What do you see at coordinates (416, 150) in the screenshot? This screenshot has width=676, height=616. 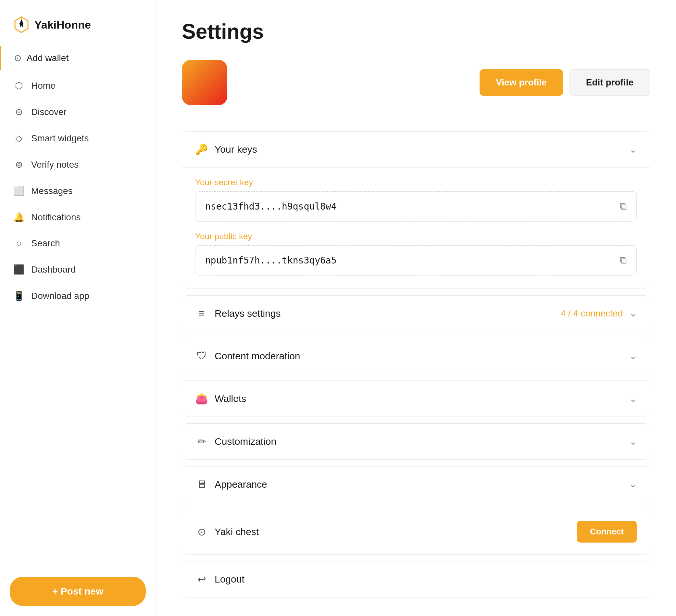 I see `your-keys-header: 🔑 Your keys ⌄` at bounding box center [416, 150].